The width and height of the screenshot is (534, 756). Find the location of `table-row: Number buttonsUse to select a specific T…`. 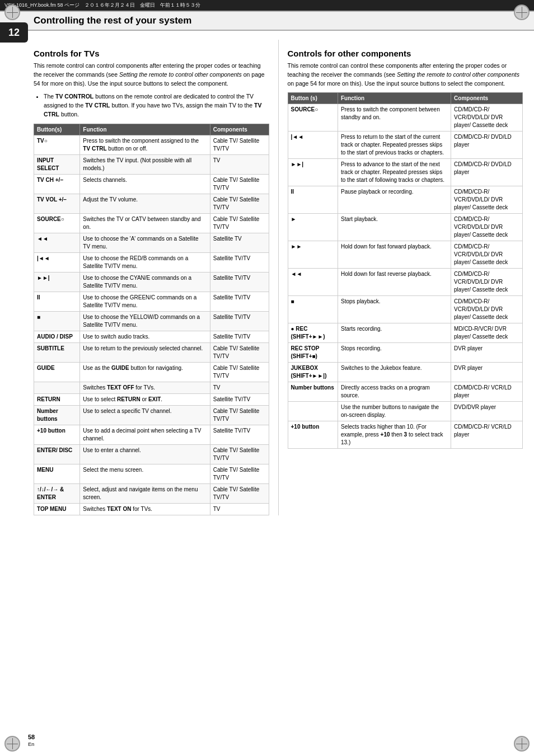

table-row: Number buttonsUse to select a specific T… is located at coordinates (152, 415).